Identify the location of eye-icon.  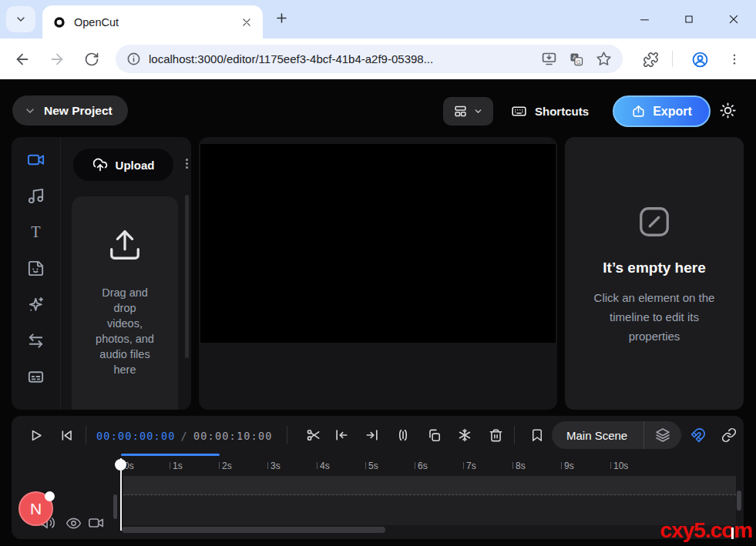
(74, 524).